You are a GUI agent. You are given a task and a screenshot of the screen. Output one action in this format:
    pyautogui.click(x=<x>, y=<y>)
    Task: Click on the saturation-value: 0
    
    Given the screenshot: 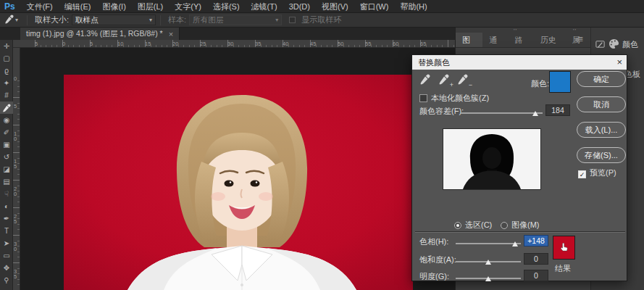 What is the action you would take?
    pyautogui.click(x=536, y=259)
    